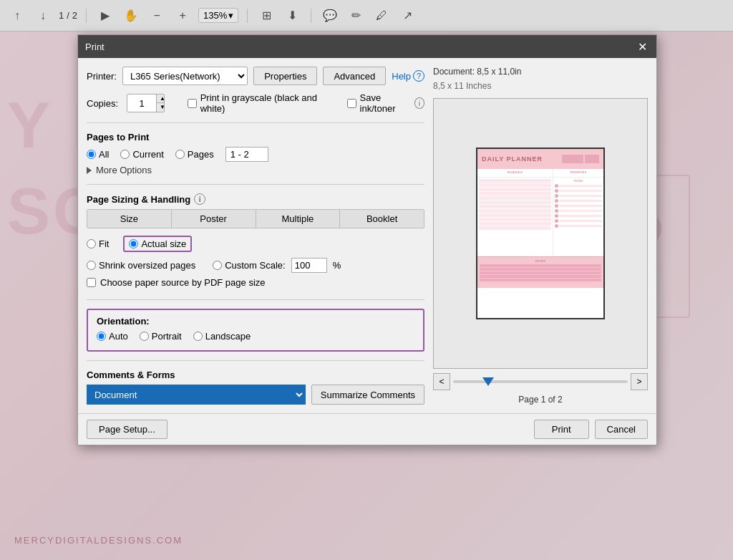 This screenshot has width=733, height=560. What do you see at coordinates (141, 265) in the screenshot?
I see `radio-shrink-item: Shrink oversized pages` at bounding box center [141, 265].